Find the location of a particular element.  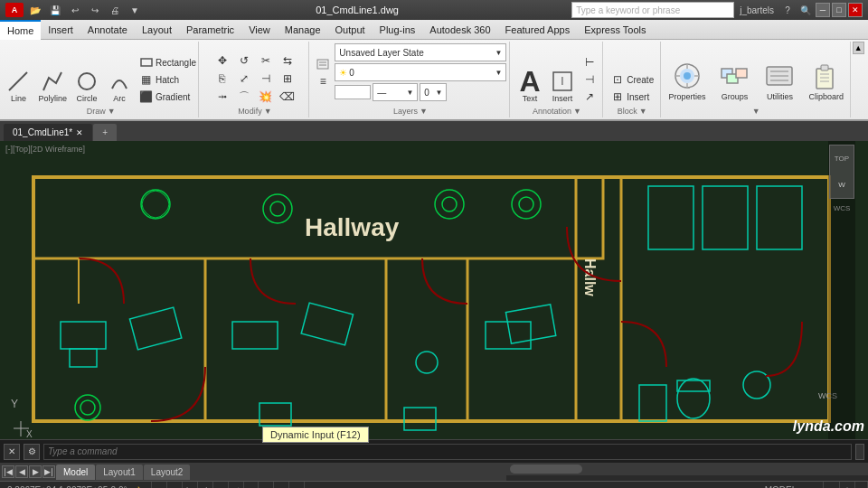

layout-nav-first: |◀ is located at coordinates (8, 472).